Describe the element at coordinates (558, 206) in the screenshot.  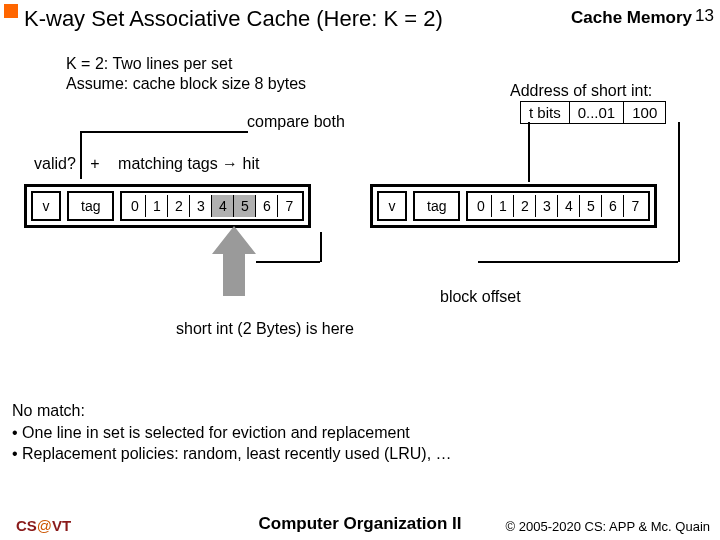
I see `line-b-data: 0 1 2 3 4 5 6 7` at that location.